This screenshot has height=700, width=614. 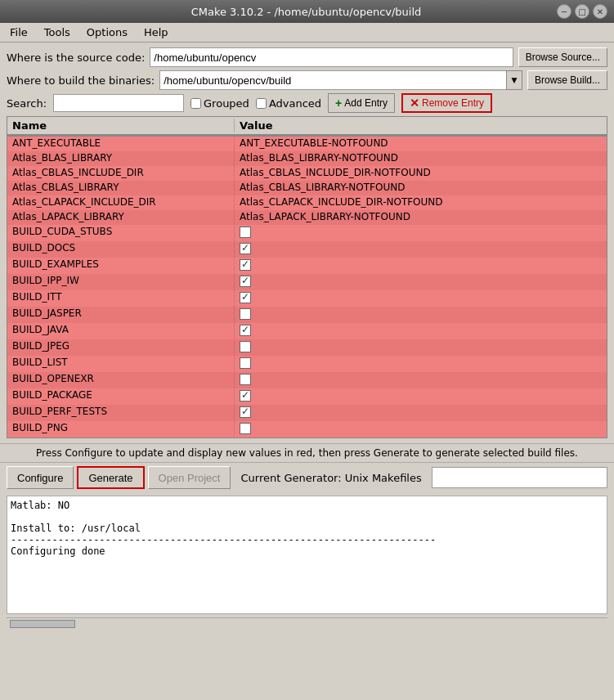 What do you see at coordinates (121, 438) in the screenshot?
I see `cell-name: BUILD_PROTOBUF` at bounding box center [121, 438].